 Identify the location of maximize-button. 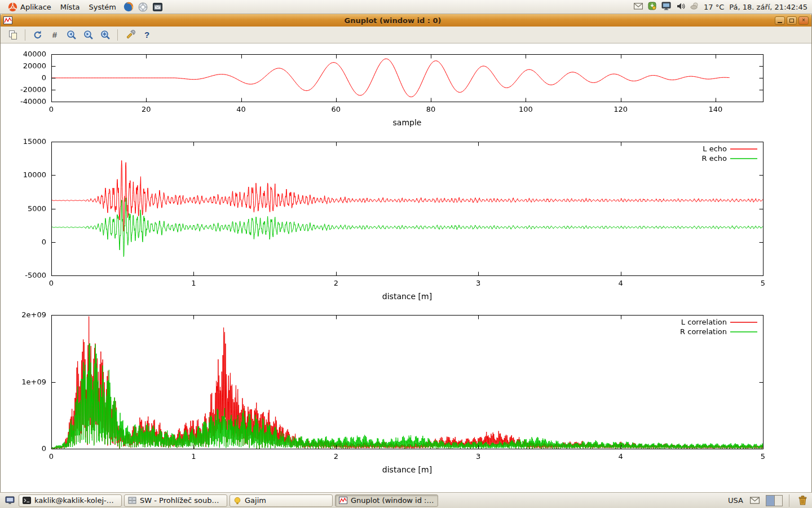
(792, 20).